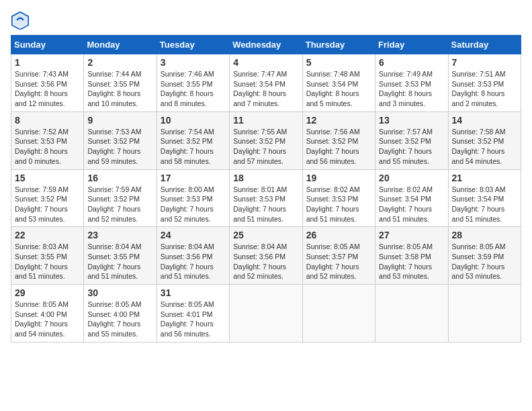 The height and width of the screenshot is (411, 532). Describe the element at coordinates (266, 198) in the screenshot. I see `calendar-week-row: 15 Sunrise: 7:59 AMSunset: 3:52 PMDaylig…` at that location.